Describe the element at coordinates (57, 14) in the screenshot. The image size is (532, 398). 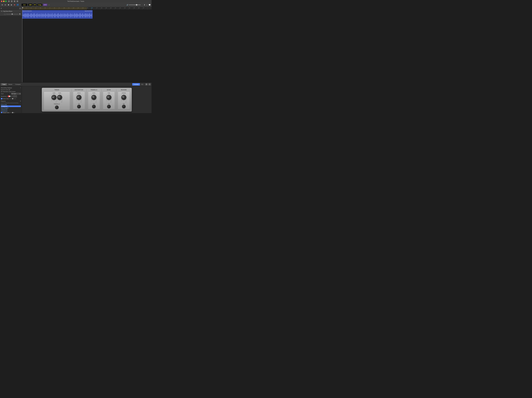
I see `audio-clip: Big Brute Blues#02 Big Brute Blues` at that location.